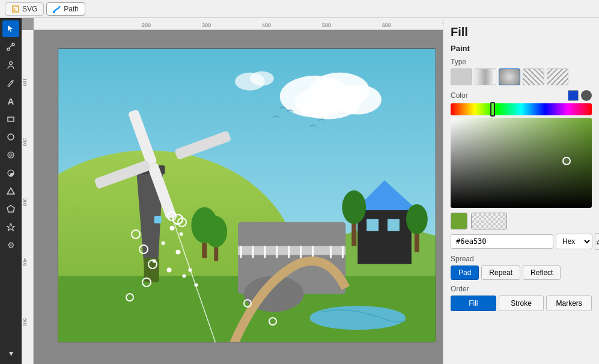 The height and width of the screenshot is (364, 599). Describe the element at coordinates (521, 109) in the screenshot. I see `spectrum-bar-container` at that location.